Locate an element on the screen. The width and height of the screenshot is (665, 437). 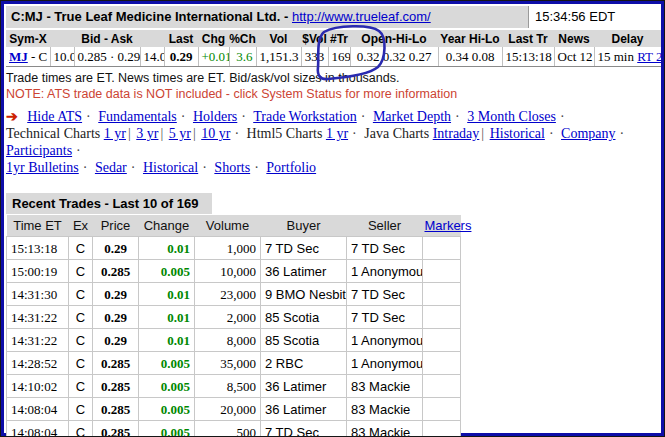
historical-link: Historical is located at coordinates (170, 168).